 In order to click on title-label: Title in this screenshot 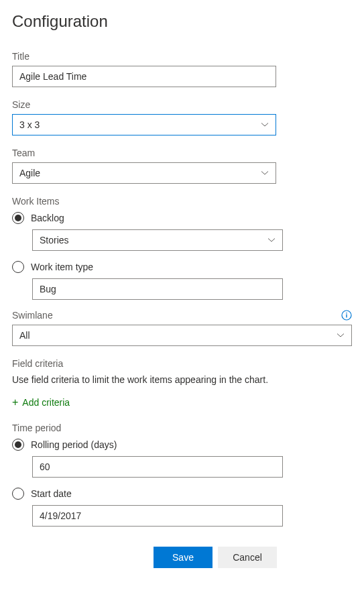, I will do `click(182, 56)`.